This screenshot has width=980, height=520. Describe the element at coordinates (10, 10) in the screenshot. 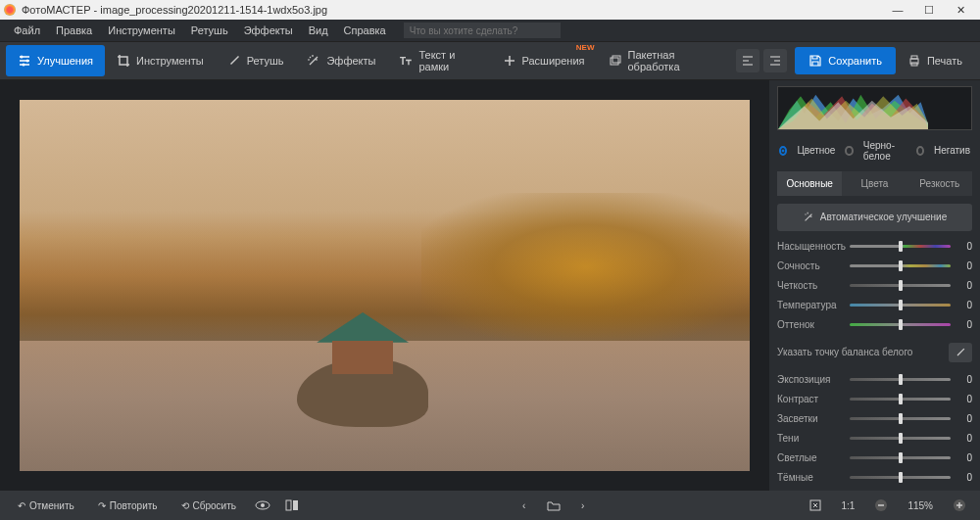

I see `app-icon` at that location.